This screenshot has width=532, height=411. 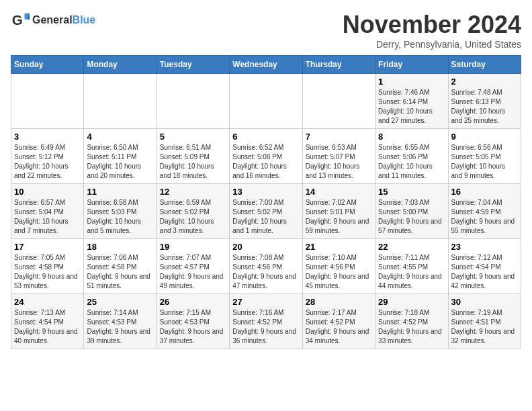 What do you see at coordinates (484, 101) in the screenshot?
I see `calendar-cell: 2Sunrise: 7:48 AM Sunset: 6:13 PM Daylig…` at bounding box center [484, 101].